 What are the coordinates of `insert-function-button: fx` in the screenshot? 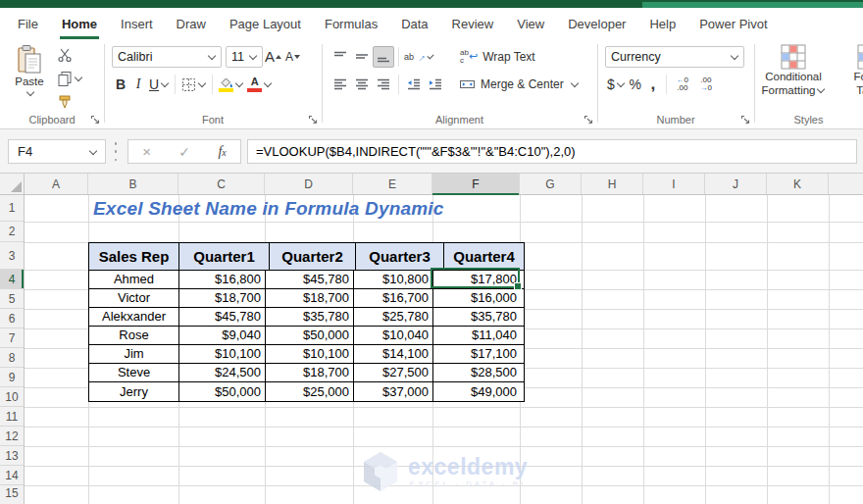 It's located at (222, 152).